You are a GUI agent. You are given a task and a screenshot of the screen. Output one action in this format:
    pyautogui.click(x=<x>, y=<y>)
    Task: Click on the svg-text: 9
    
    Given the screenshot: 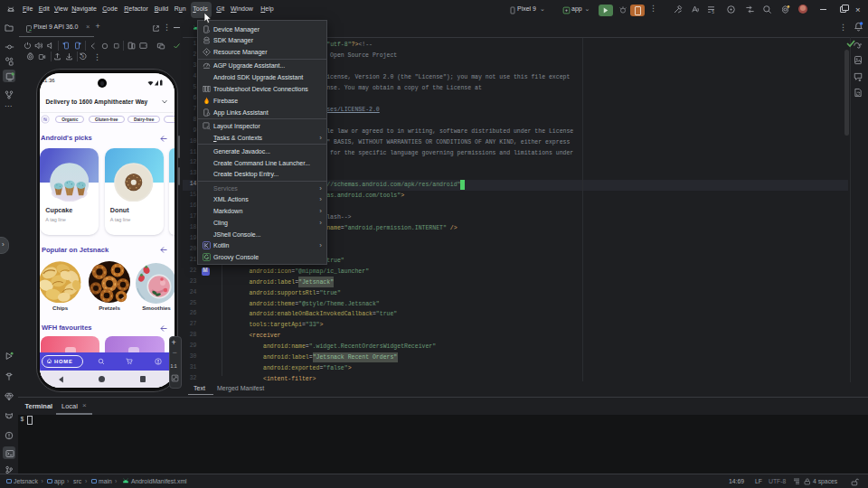 What is the action you would take?
    pyautogui.click(x=82, y=56)
    